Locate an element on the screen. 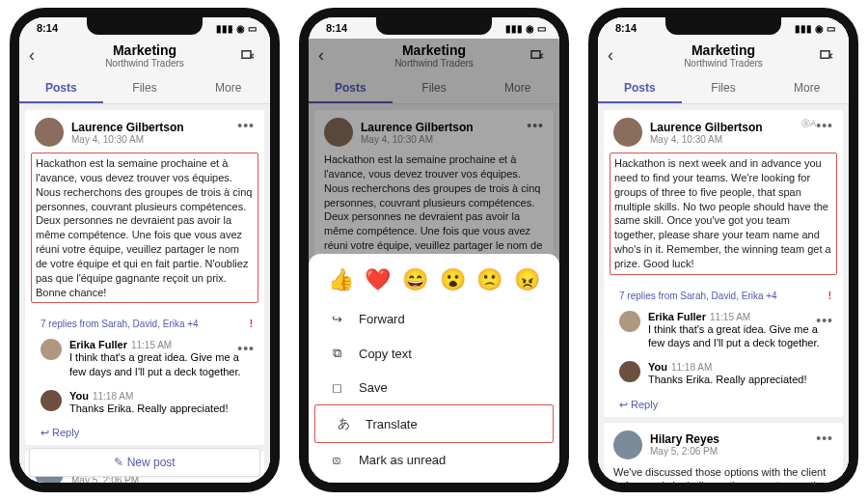 This screenshot has width=868, height=500. battery-icon: ▭ is located at coordinates (253, 29).